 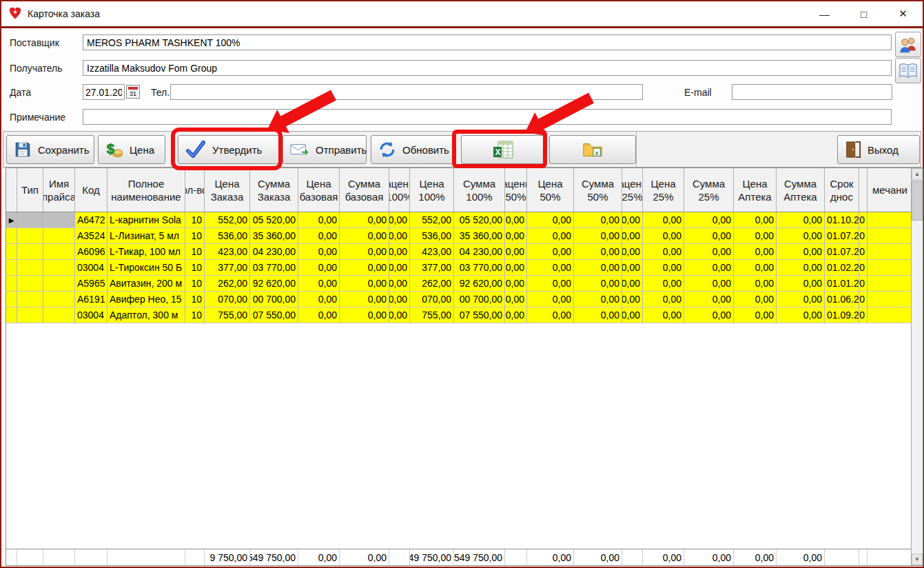 What do you see at coordinates (227, 236) in the screenshot?
I see `cell-cena-zakaza: 536,00` at bounding box center [227, 236].